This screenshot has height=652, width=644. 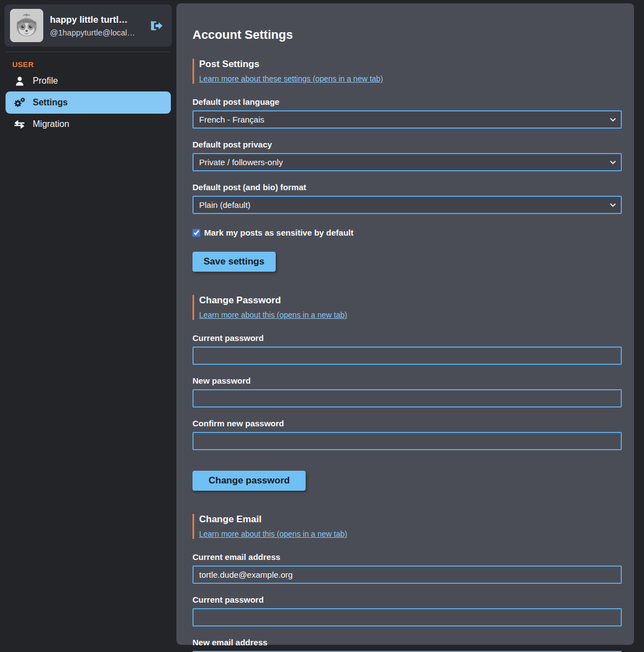 What do you see at coordinates (19, 103) in the screenshot?
I see `gears-icon` at bounding box center [19, 103].